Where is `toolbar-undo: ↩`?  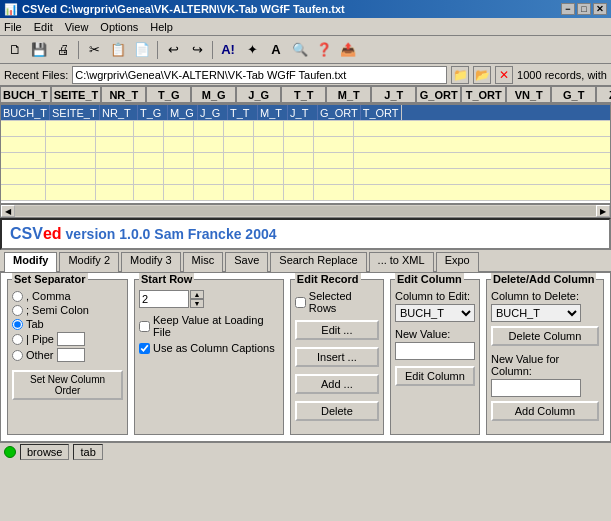
toolbar-undo: ↩ is located at coordinates (173, 50).